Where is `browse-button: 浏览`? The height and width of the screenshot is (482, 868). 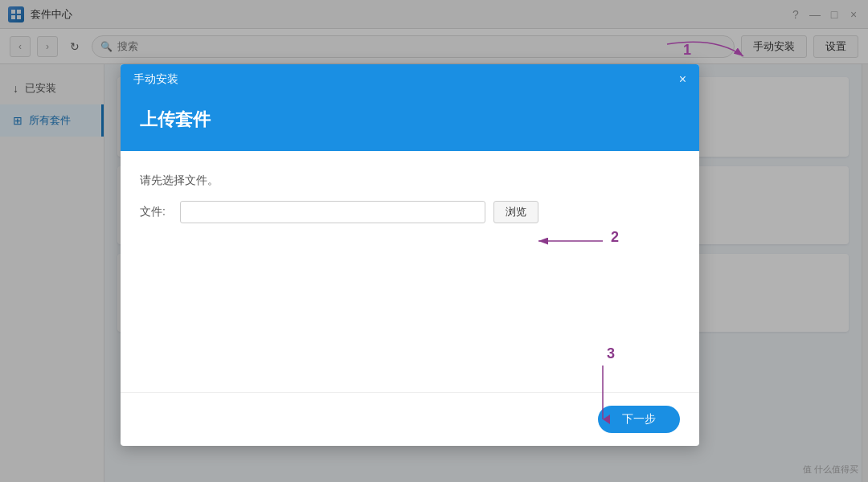 browse-button: 浏览 is located at coordinates (516, 212).